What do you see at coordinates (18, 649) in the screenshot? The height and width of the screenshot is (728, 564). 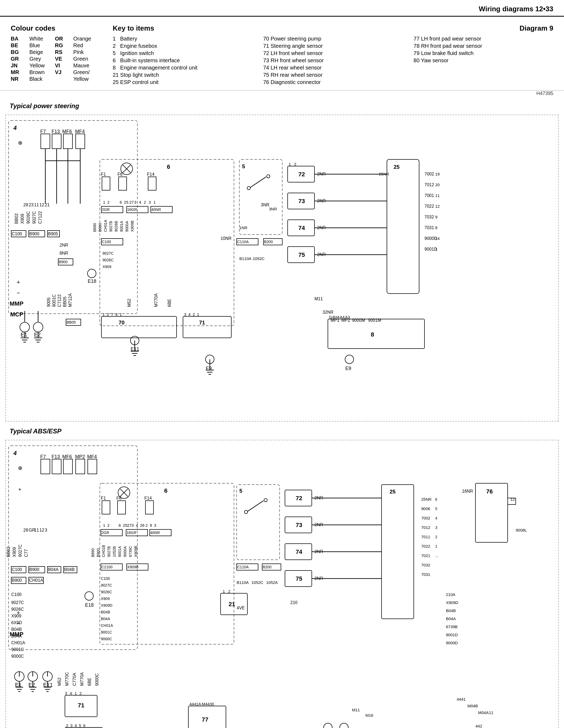 I see `svg-text: 9001C` at bounding box center [18, 649].